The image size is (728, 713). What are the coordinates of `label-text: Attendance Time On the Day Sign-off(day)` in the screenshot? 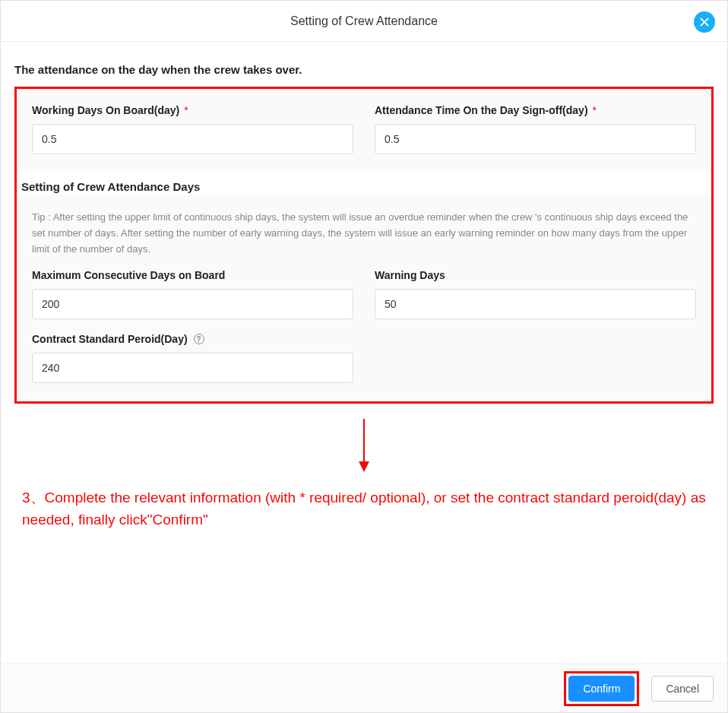 It's located at (482, 110).